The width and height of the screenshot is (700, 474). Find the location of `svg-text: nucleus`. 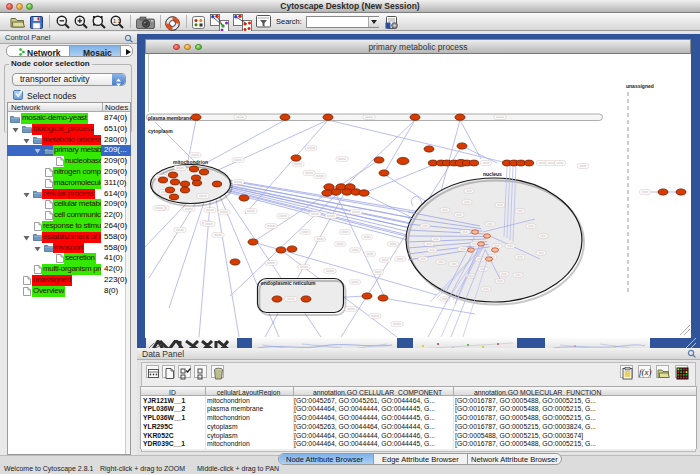

svg-text: nucleus is located at coordinates (492, 174).